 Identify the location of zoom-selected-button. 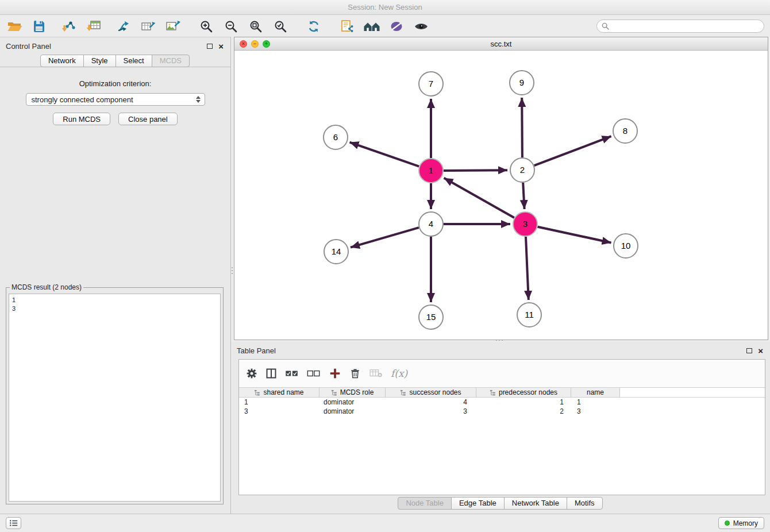
(280, 26).